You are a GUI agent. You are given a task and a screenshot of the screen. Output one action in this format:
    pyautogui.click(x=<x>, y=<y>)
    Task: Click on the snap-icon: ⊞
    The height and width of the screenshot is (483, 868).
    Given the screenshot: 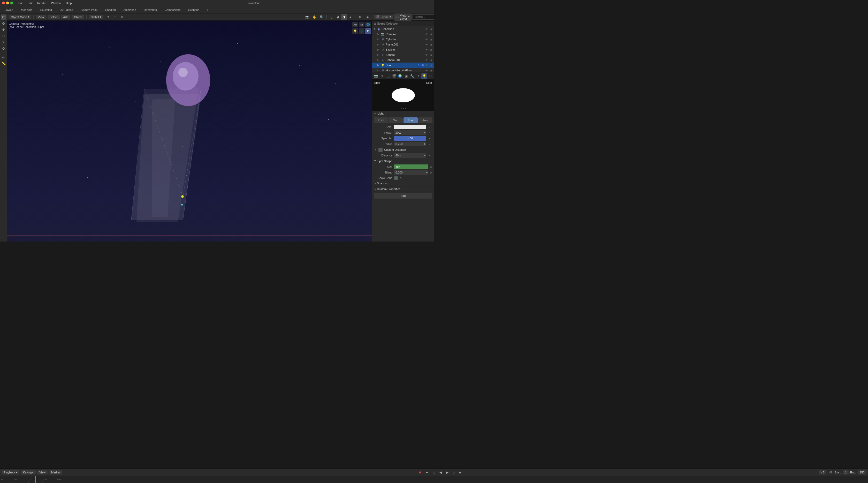 What is the action you would take?
    pyautogui.click(x=115, y=17)
    